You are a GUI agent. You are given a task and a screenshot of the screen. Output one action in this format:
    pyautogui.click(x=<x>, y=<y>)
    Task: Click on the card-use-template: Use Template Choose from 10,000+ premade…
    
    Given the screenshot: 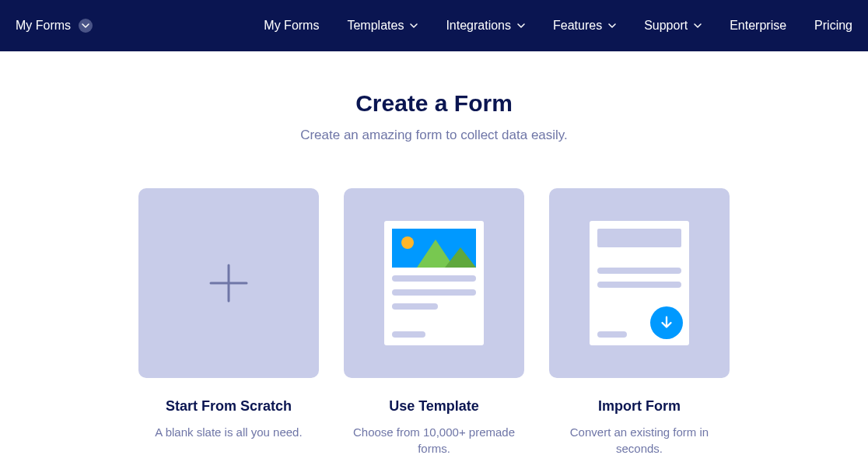 What is the action you would take?
    pyautogui.click(x=434, y=322)
    